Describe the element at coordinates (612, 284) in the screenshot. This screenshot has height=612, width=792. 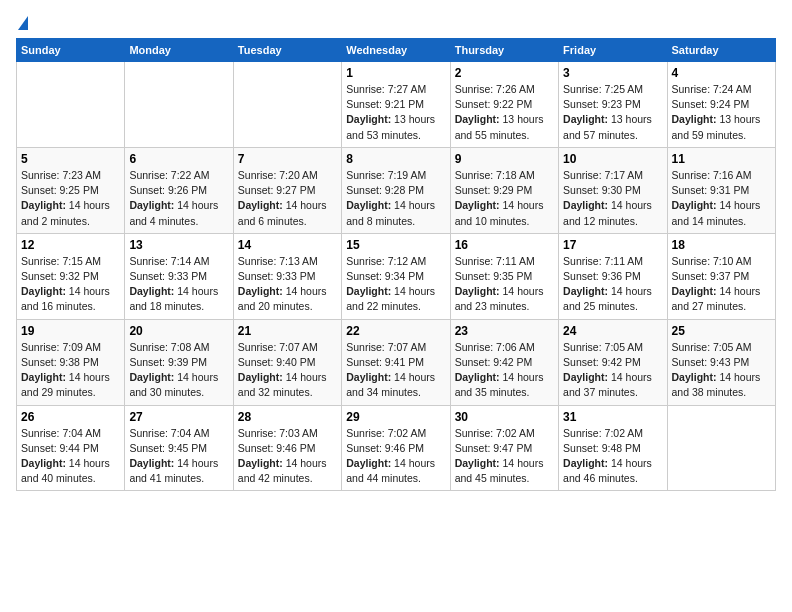
I see `day-info: Sunrise: 7:11 AMSunset: 9:36 PMDaylight:…` at that location.